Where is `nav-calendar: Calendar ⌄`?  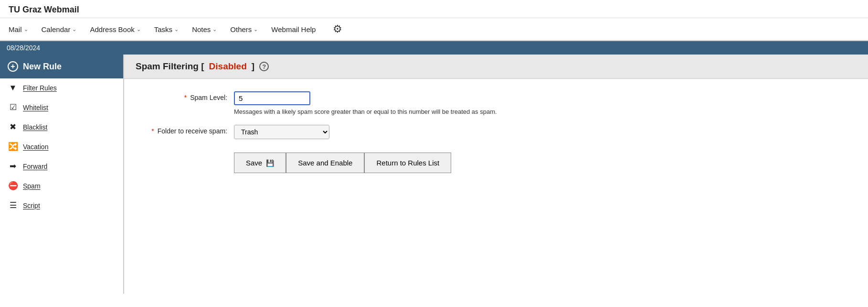
nav-calendar: Calendar ⌄ is located at coordinates (59, 30).